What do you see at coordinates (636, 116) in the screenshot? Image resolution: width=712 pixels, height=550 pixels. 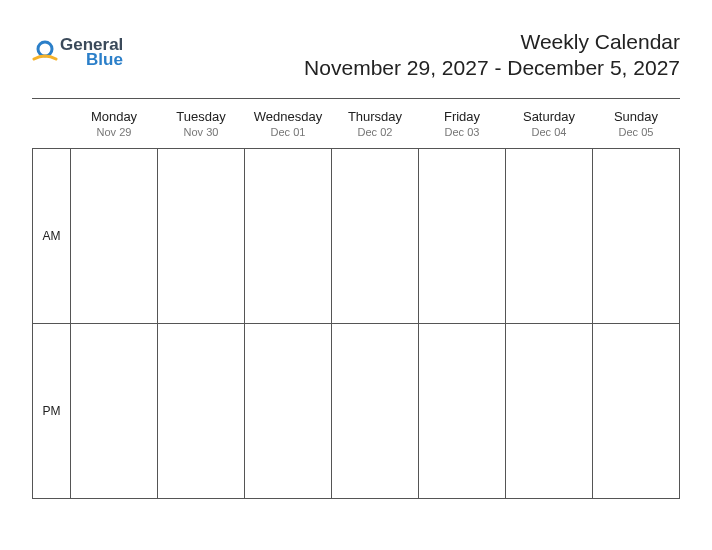 I see `day-name: Sunday` at bounding box center [636, 116].